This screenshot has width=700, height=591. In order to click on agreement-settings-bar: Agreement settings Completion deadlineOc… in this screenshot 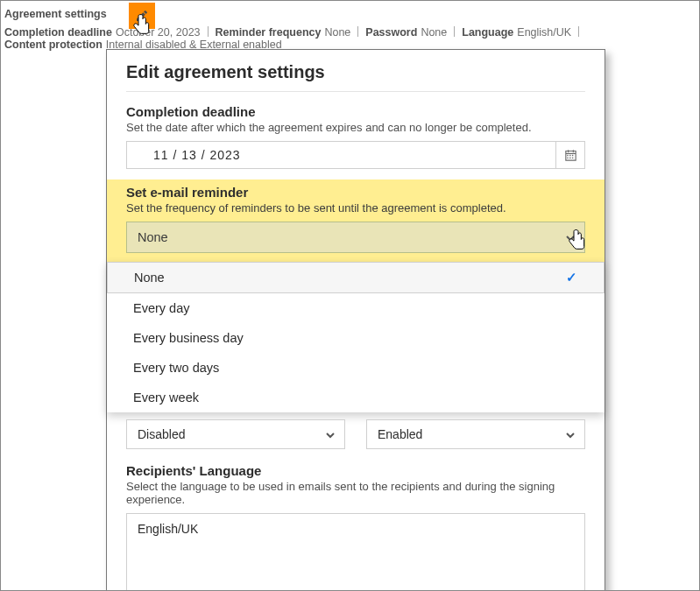, I will do `click(350, 28)`.